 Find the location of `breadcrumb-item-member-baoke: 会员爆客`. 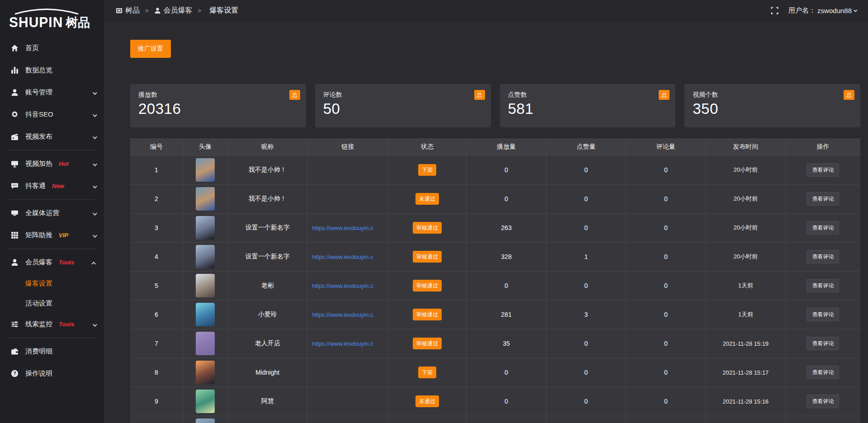

breadcrumb-item-member-baoke: 会员爆客 is located at coordinates (174, 11).